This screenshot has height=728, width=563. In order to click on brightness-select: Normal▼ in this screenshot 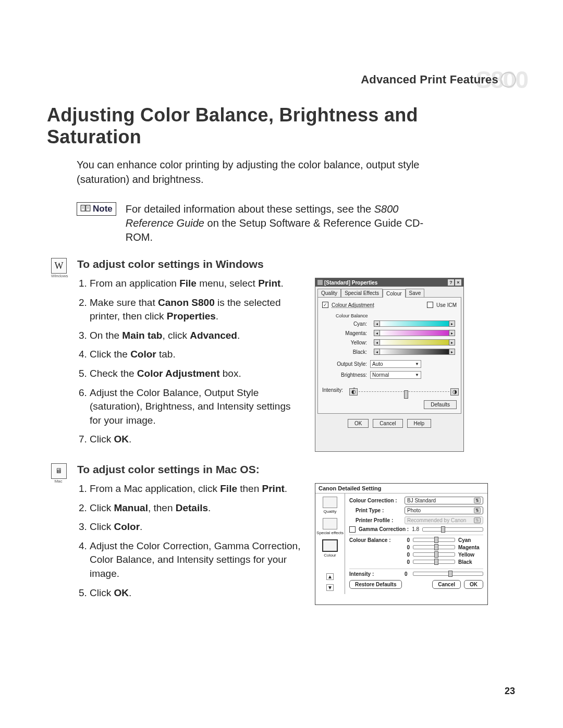, I will do `click(396, 375)`.